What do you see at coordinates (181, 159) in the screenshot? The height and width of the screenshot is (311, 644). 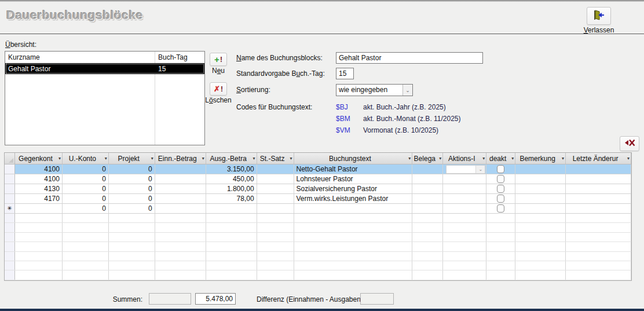 I see `column-header-einn_betrag: Einn.-Betrag▾` at bounding box center [181, 159].